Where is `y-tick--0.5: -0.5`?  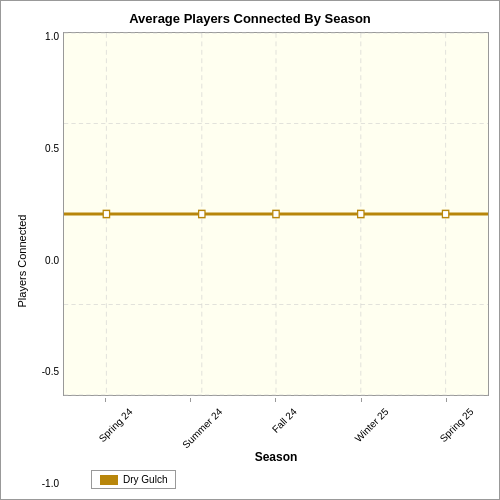
y-tick--0.5: -0.5 is located at coordinates (46, 372).